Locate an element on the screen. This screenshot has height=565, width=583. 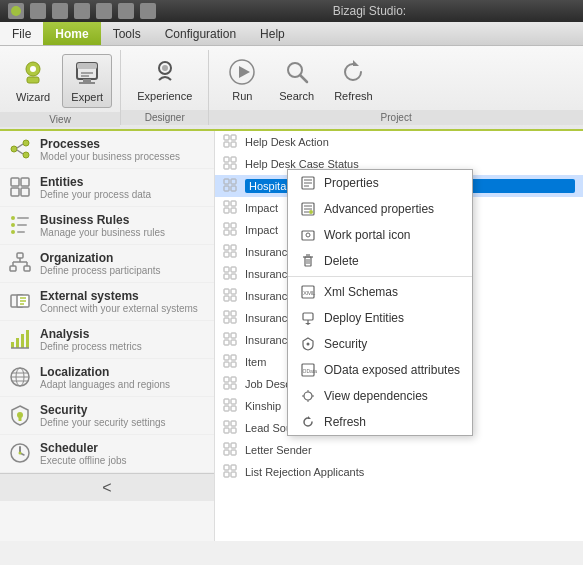
sidebar-item-scheduler: Scheduler Execute offline jobs is located at coordinates (107, 454).